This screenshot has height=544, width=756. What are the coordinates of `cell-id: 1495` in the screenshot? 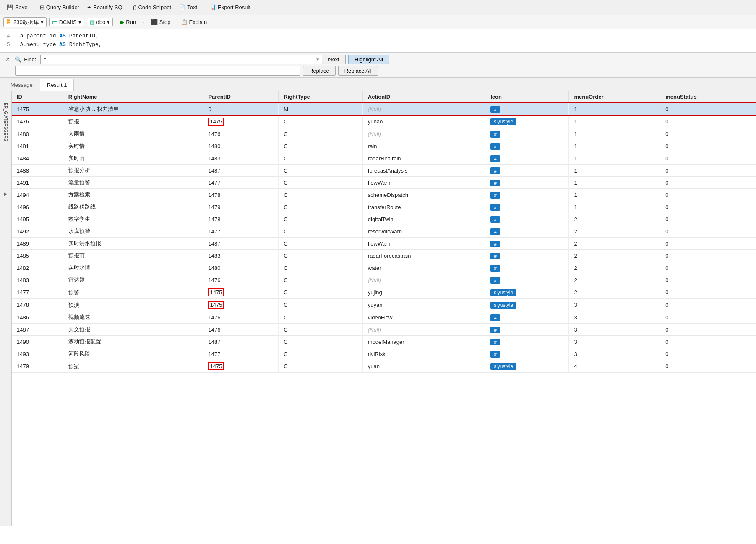 It's located at (37, 219).